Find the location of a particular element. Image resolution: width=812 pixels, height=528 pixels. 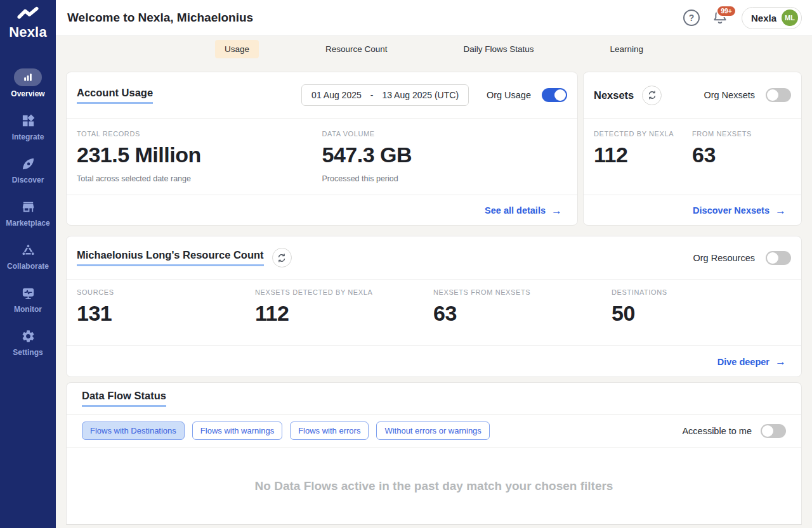

widgets-icon is located at coordinates (28, 120).